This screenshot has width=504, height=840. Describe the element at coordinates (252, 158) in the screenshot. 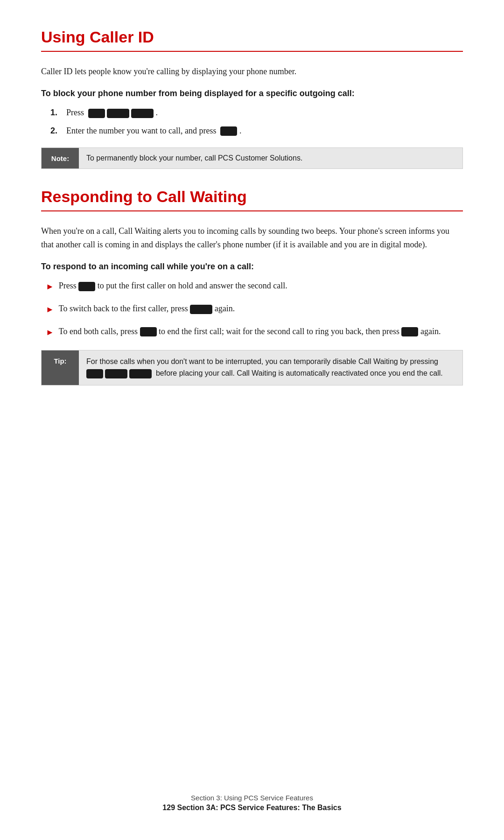

I see `note-box: Note: To permanently block your number, …` at that location.